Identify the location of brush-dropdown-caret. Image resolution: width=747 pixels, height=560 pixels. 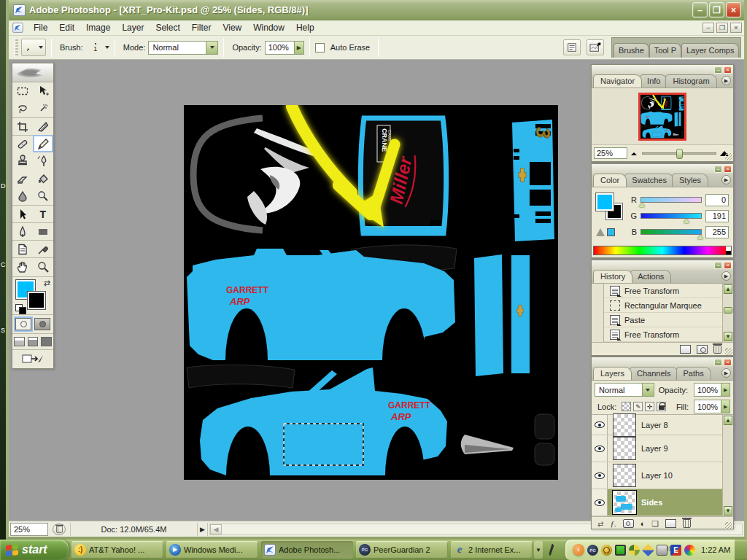
(107, 47).